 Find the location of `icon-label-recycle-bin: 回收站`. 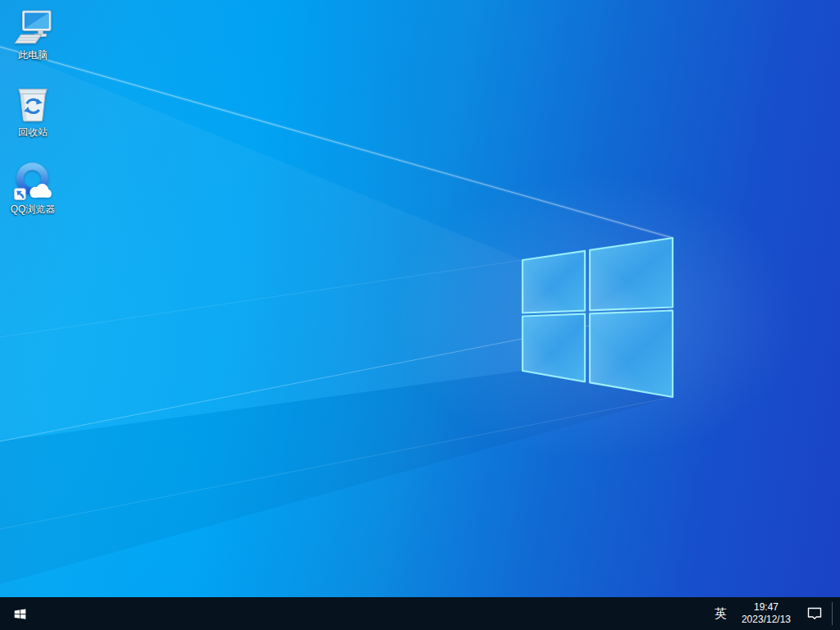

icon-label-recycle-bin: 回收站 is located at coordinates (33, 132).